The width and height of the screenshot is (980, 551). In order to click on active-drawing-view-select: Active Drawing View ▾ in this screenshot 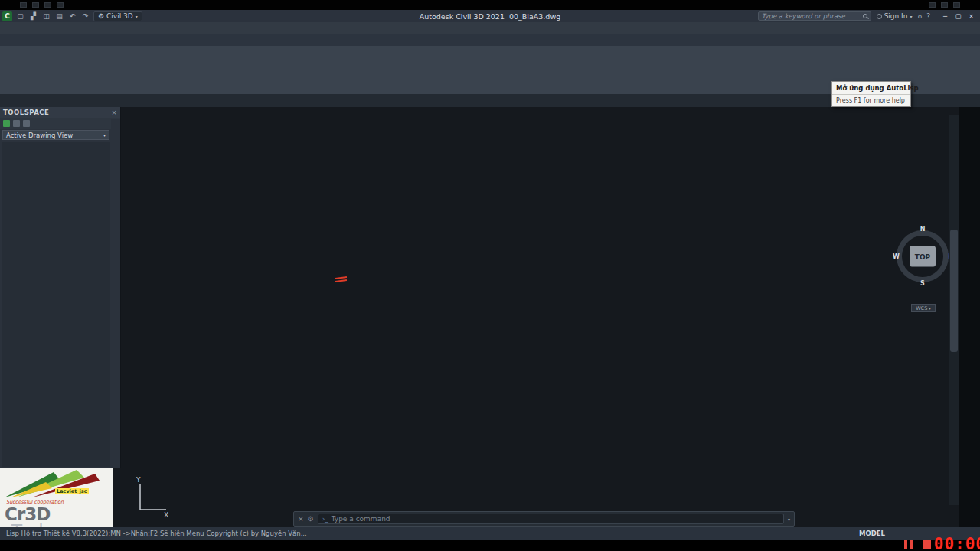, I will do `click(56, 135)`.